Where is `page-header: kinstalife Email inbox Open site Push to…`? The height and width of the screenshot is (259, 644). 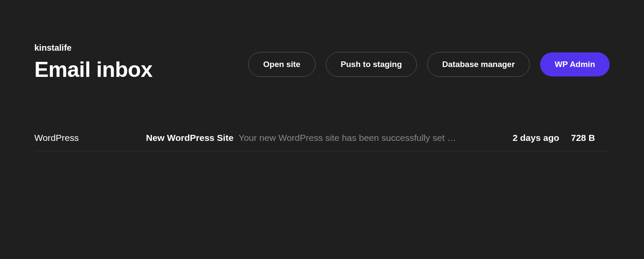
page-header: kinstalife Email inbox Open site Push to… is located at coordinates (322, 63).